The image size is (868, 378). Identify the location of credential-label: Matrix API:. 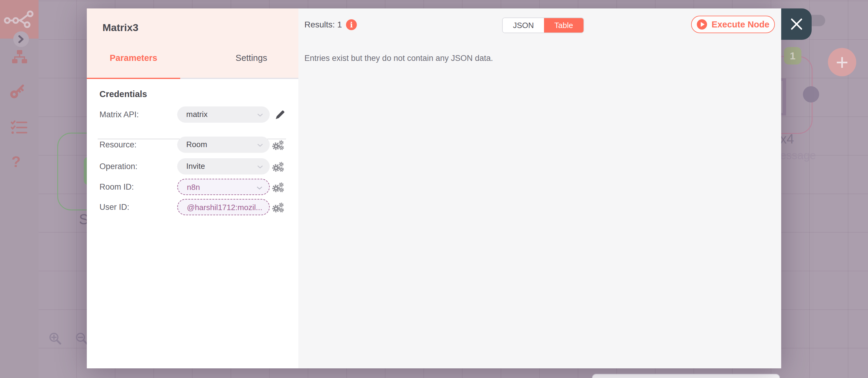
(119, 115).